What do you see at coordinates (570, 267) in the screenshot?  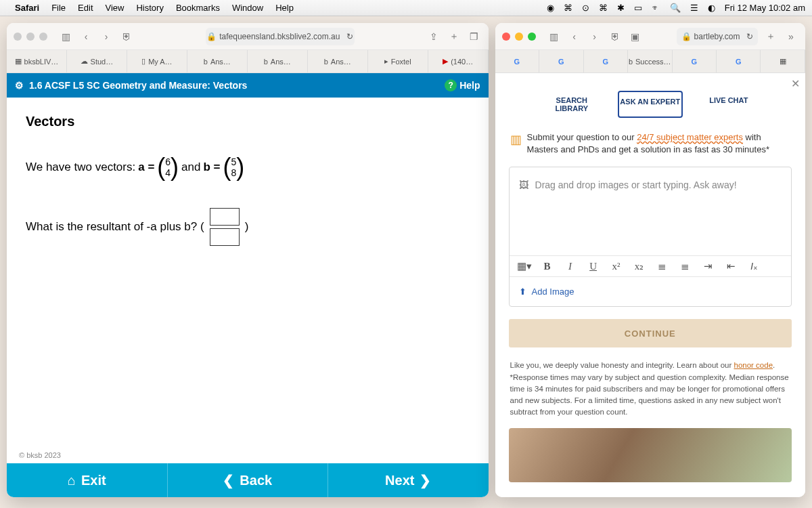 I see `italic-button: I` at bounding box center [570, 267].